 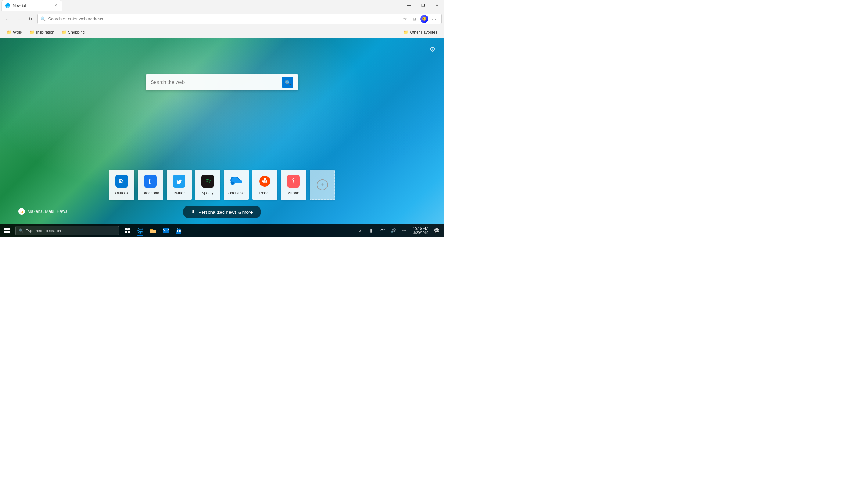 What do you see at coordinates (122, 185) in the screenshot?
I see `quick-link-outlook: Outlook` at bounding box center [122, 185].